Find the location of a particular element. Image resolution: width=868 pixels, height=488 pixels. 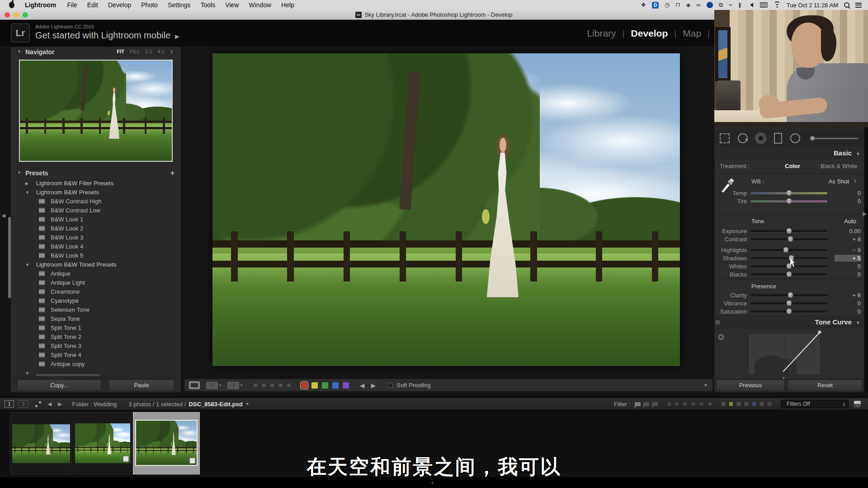

menu-view: View is located at coordinates (232, 5).